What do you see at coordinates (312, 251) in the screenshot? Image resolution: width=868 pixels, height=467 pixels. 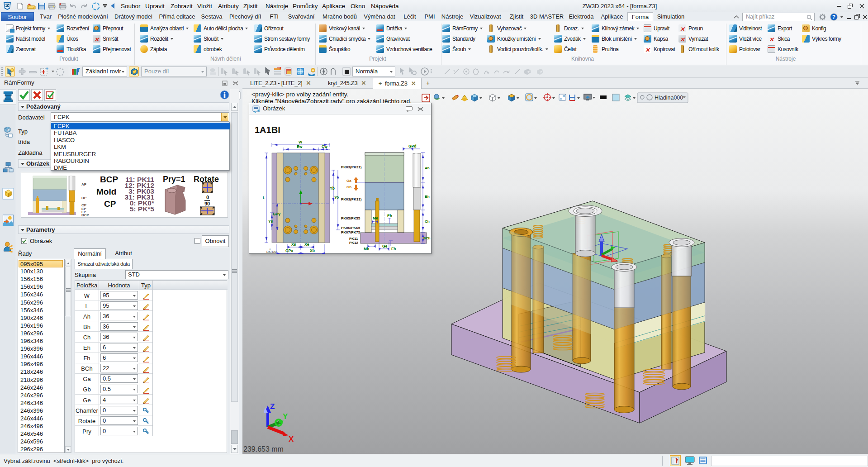 I see `svg-text: Xb` at bounding box center [312, 251].